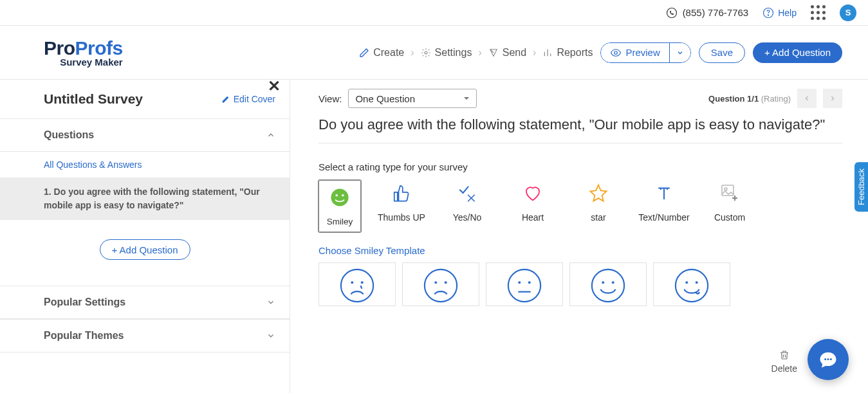 This screenshot has height=393, width=868. Describe the element at coordinates (598, 193) in the screenshot. I see `star-icon` at that location.